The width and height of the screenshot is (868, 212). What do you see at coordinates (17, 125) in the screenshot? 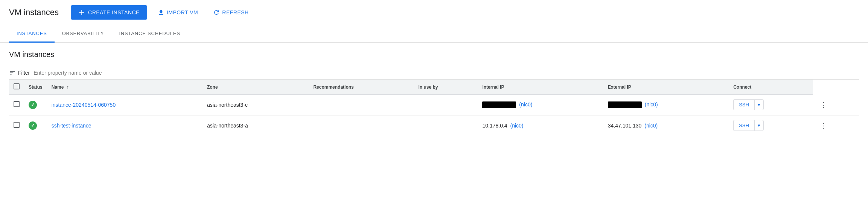
I see `row2-checkbox-cell` at bounding box center [17, 125].